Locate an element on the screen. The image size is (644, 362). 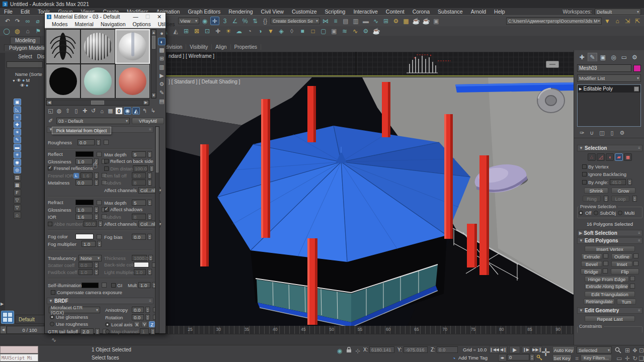
bevel-settings-icon is located at coordinates (606, 263).